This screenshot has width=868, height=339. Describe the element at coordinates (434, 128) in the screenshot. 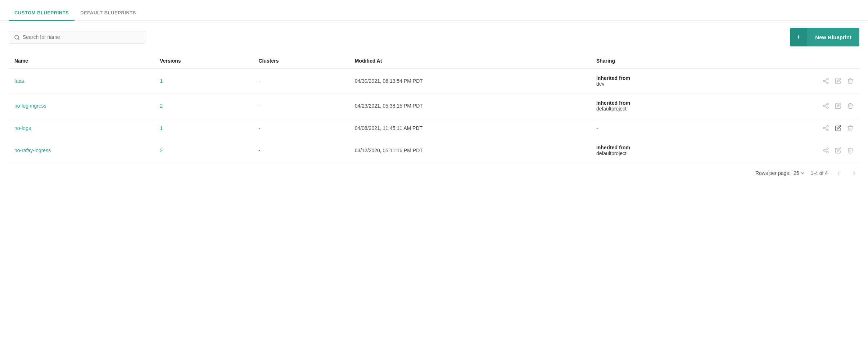

I see `table-row: no-logs1-04/08/2021, 11:45:11 AM PDT-` at that location.